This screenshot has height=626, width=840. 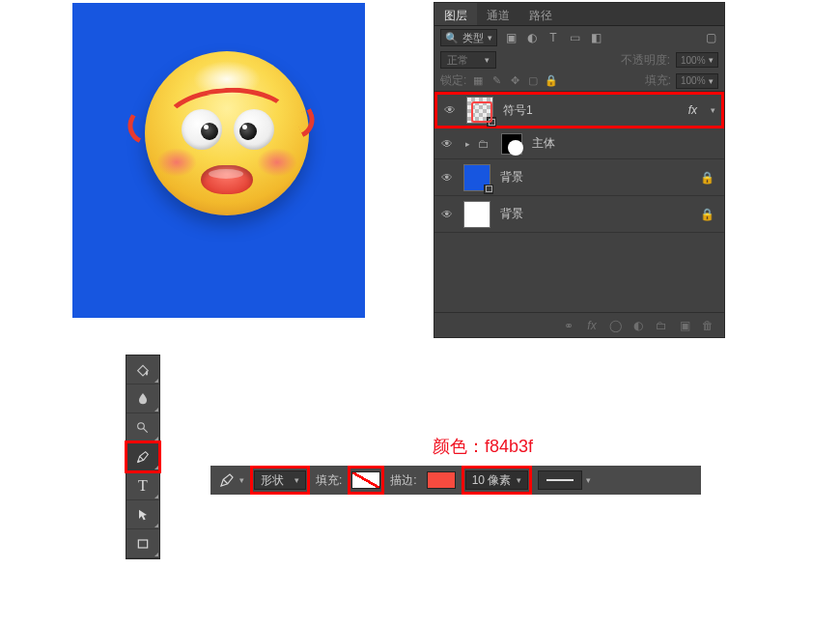 I want to click on blur-tool, so click(x=143, y=399).